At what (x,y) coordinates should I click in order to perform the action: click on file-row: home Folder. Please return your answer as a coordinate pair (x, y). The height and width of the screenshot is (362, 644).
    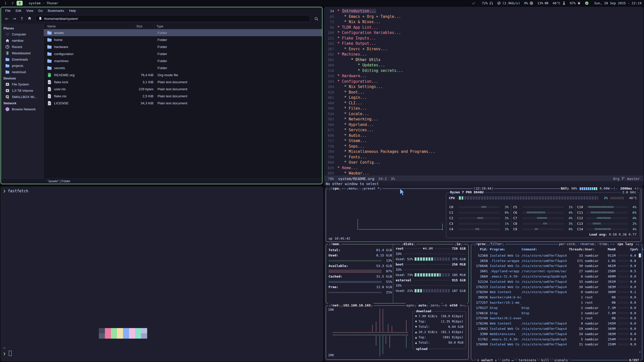
    Looking at the image, I should click on (183, 40).